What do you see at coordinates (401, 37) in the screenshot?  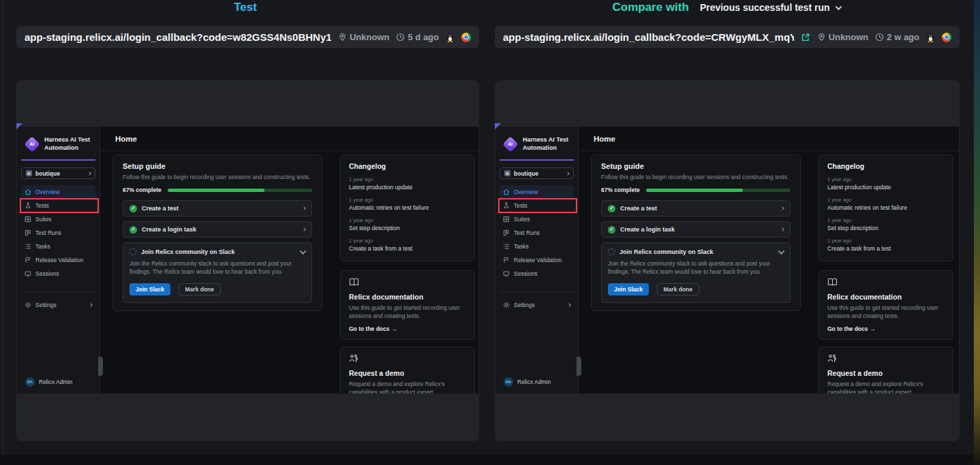 I see `clock-icon` at bounding box center [401, 37].